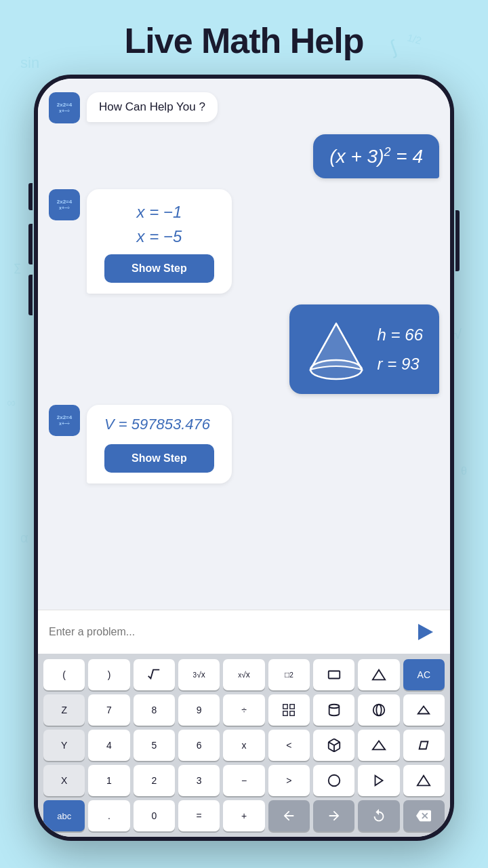  Describe the element at coordinates (64, 816) in the screenshot. I see `key-abc: abc` at that location.